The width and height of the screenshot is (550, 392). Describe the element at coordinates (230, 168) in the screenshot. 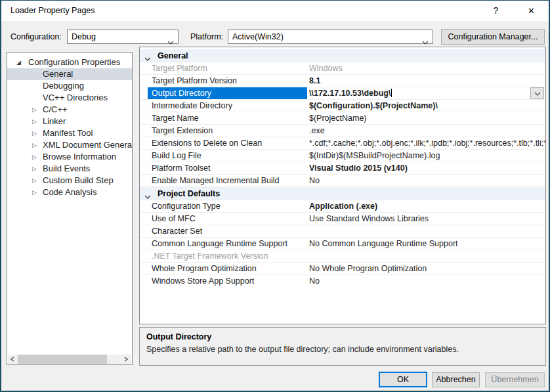

I see `property-label: Platform Toolset` at that location.